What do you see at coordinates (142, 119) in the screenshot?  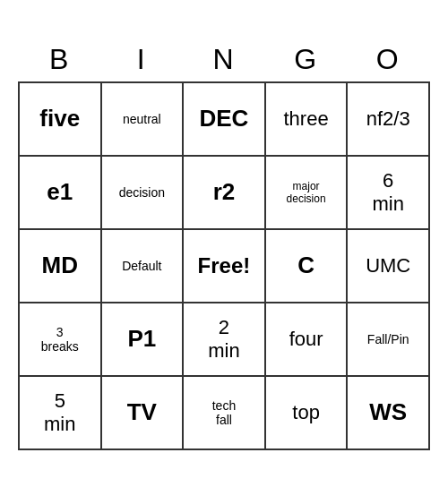 I see `bingo-cell-r0-c1: neutral` at bounding box center [142, 119].